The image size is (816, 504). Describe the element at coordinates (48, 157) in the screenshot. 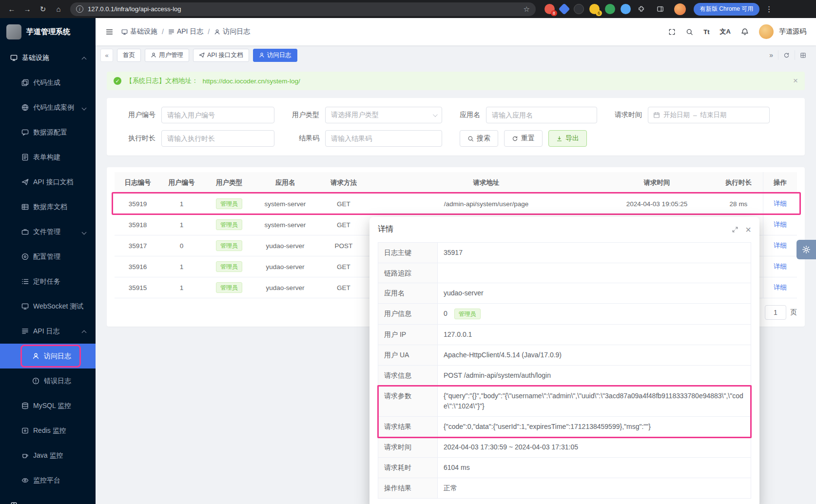

I see `sidebar-item-form-builder: 表单构建` at that location.